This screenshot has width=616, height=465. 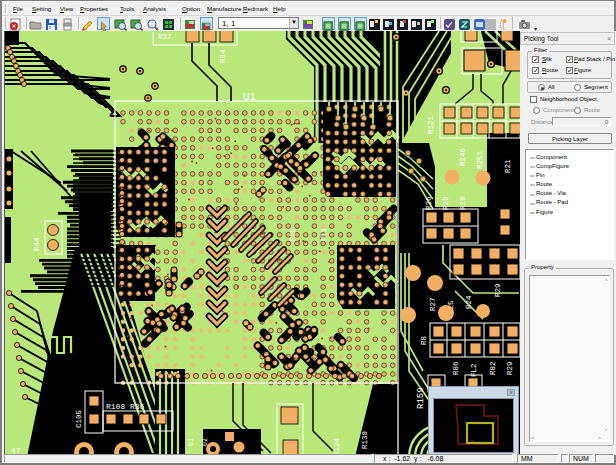 I want to click on svg-text: R25, so click(x=293, y=234).